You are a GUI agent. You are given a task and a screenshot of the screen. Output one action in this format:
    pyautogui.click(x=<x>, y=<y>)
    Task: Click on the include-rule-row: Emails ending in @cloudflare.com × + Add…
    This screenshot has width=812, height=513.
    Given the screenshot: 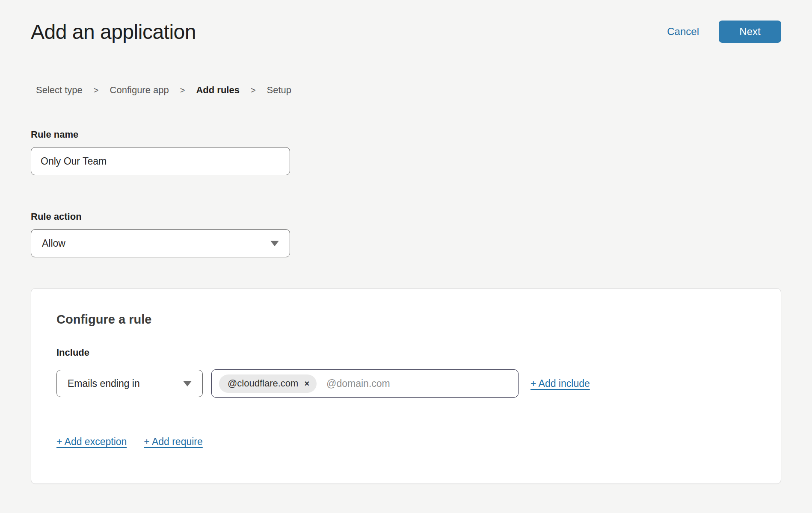 What is the action you would take?
    pyautogui.click(x=406, y=383)
    